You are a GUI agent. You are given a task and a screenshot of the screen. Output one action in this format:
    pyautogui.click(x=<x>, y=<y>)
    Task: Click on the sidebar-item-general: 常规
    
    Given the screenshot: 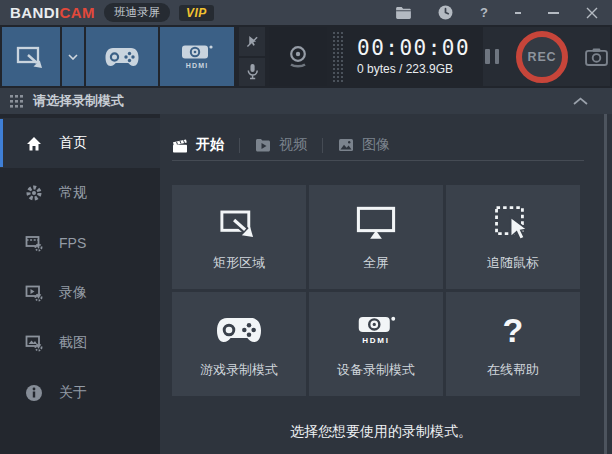 What is the action you would take?
    pyautogui.click(x=80, y=193)
    